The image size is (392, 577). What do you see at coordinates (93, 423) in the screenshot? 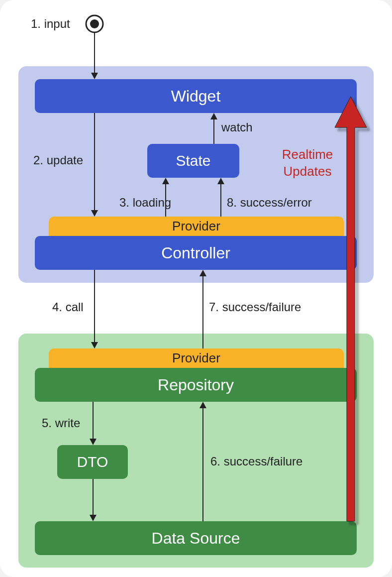
I see `arrow-repository-dto` at bounding box center [93, 423].